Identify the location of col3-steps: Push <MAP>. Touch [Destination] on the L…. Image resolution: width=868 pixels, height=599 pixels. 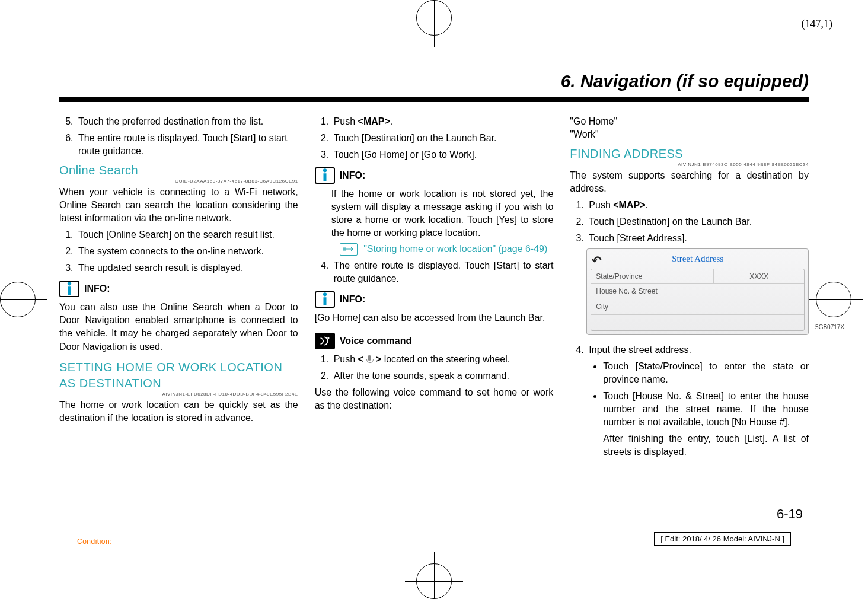
(689, 222).